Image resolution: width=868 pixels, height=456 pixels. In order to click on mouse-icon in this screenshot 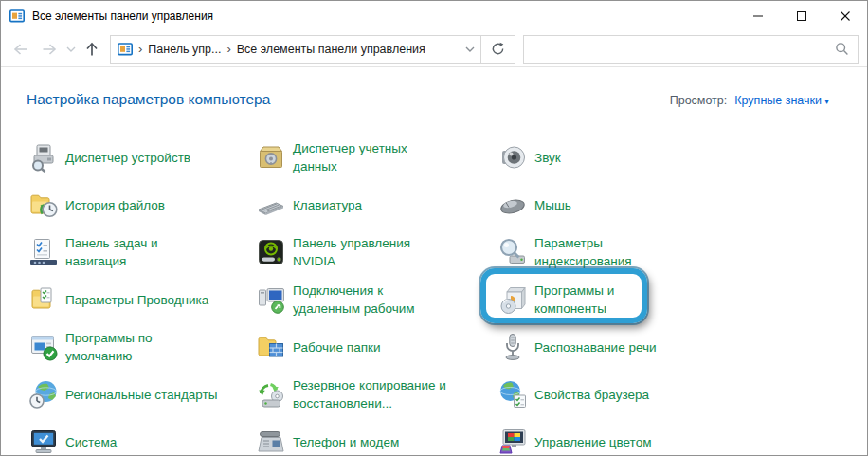, I will do `click(513, 205)`.